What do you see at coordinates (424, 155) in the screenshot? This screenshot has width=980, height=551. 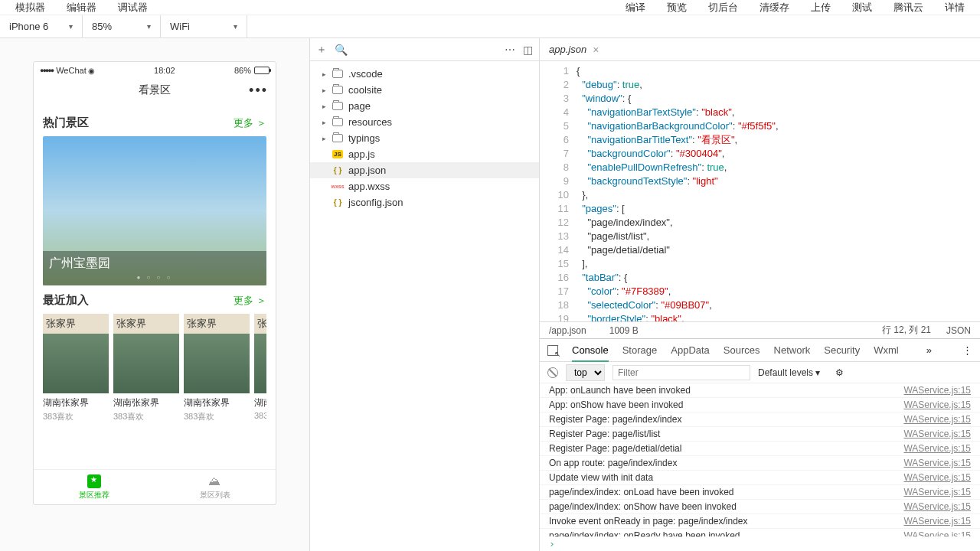 I see `file-item: JSapp.js` at bounding box center [424, 155].